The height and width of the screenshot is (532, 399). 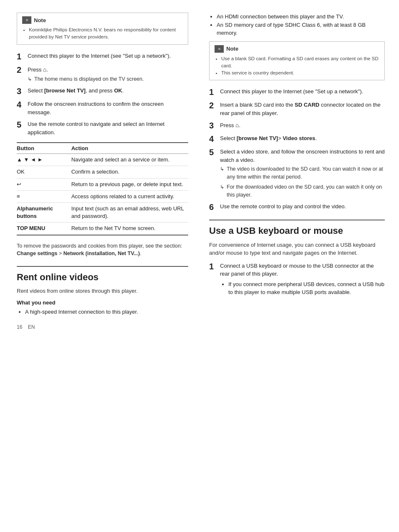 What do you see at coordinates (27, 20) in the screenshot?
I see `note-icon-left: ≡` at bounding box center [27, 20].